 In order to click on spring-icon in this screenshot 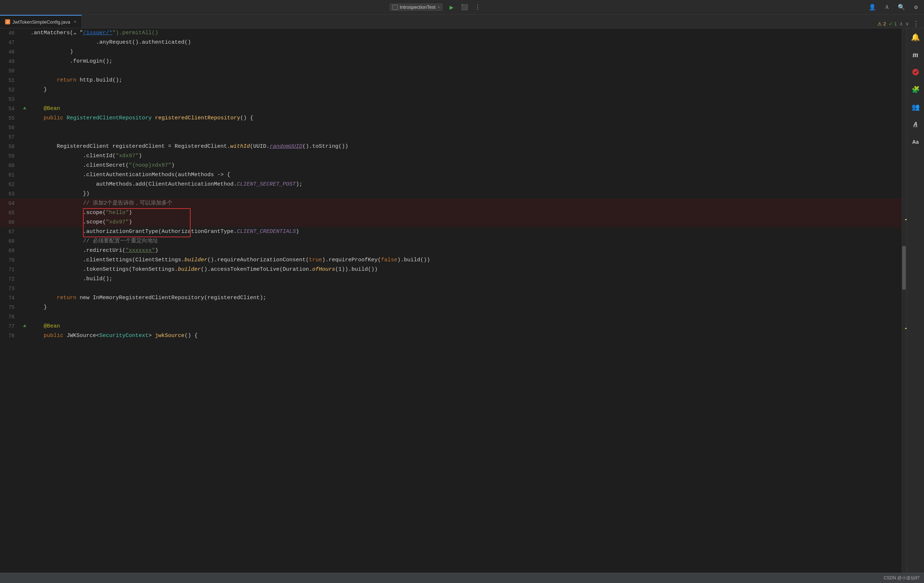, I will do `click(916, 72)`.